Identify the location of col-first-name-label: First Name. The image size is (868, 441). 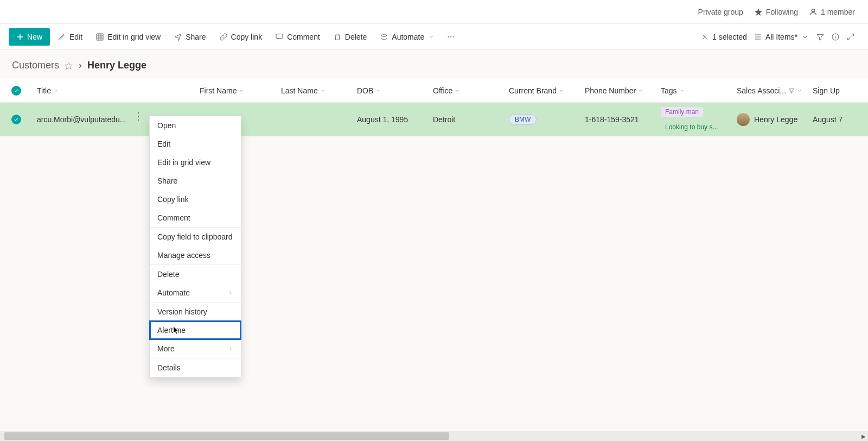
(218, 91).